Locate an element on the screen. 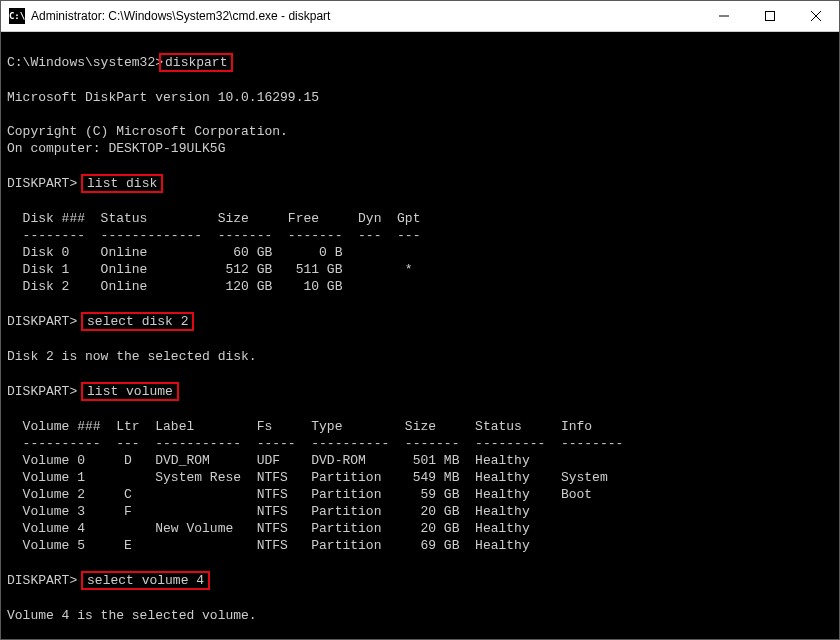 Image resolution: width=840 pixels, height=640 pixels. vol-row: Volume 3 F NTFS Partition 20 GB Healthy is located at coordinates (268, 512).